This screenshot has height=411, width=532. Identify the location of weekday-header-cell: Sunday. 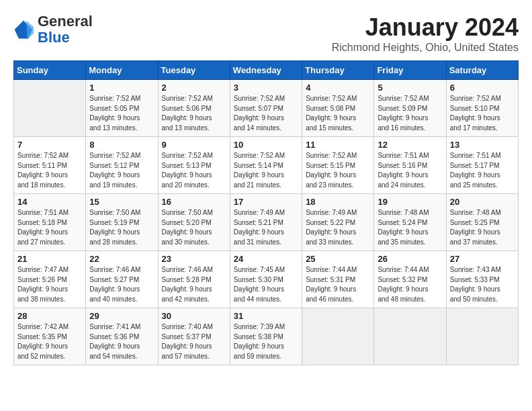
(50, 71).